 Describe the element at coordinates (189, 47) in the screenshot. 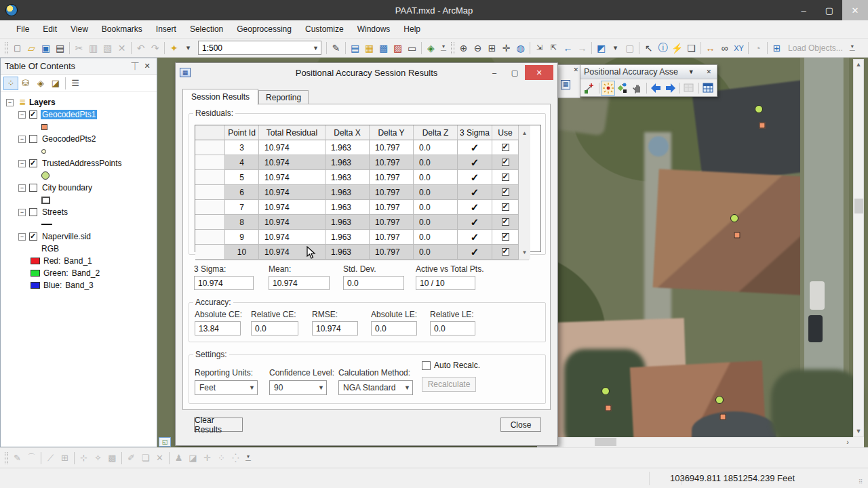

I see `add-data-dropdown-icon: ▾` at that location.